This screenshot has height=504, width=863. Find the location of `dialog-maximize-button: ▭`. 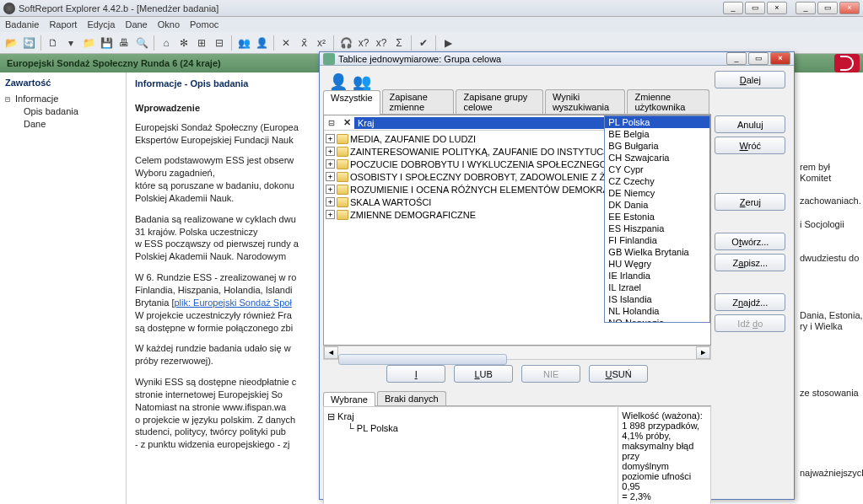

dialog-maximize-button: ▭ is located at coordinates (758, 59).